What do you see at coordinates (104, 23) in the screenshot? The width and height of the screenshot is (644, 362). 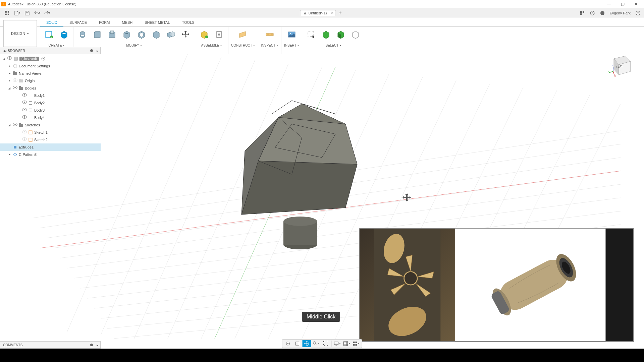 I see `tab-form: FORM` at bounding box center [104, 23].